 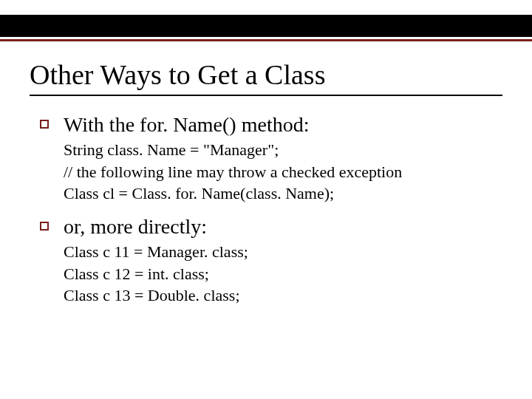 I want to click on title-bar-decoration, so click(x=266, y=26).